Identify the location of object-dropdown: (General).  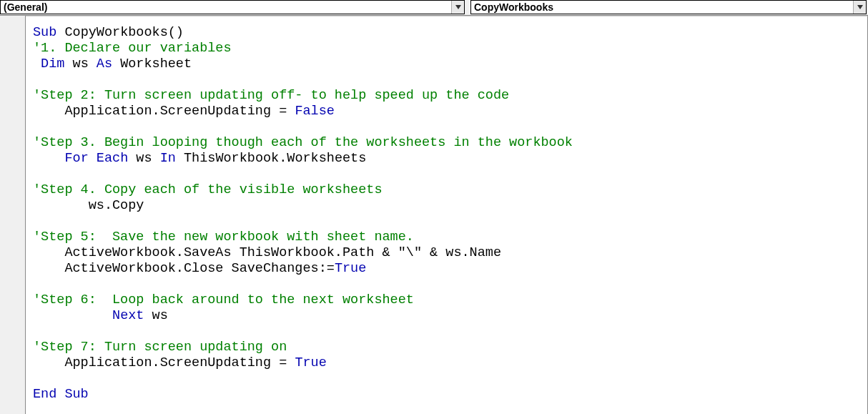
(232, 7).